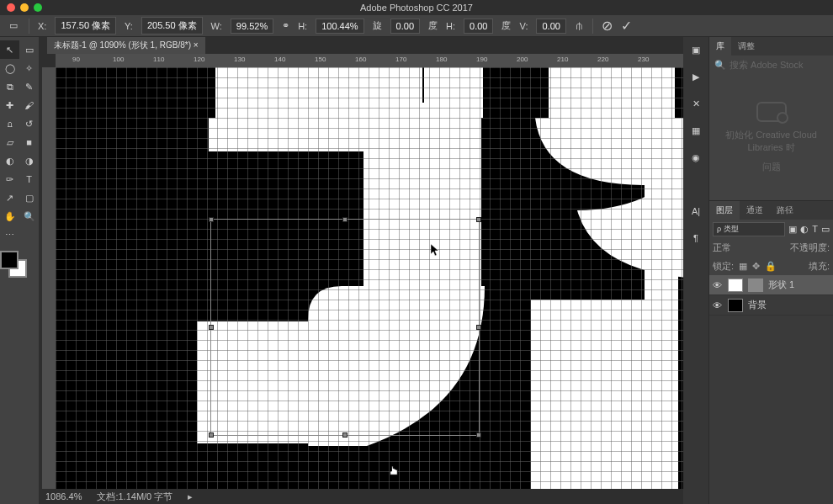  What do you see at coordinates (755, 210) in the screenshot?
I see `tab-channels: 通道` at bounding box center [755, 210].